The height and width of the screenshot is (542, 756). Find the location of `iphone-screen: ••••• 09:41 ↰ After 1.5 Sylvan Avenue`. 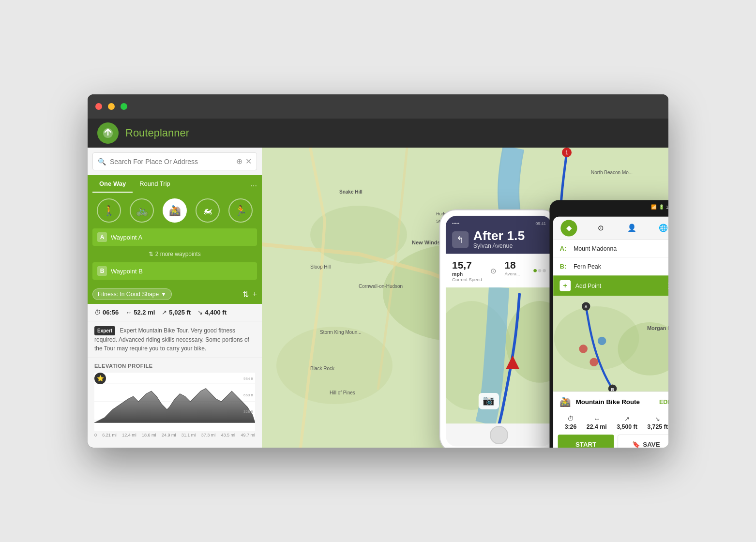

iphone-screen: ••••• 09:41 ↰ After 1.5 Sylvan Avenue is located at coordinates (499, 331).